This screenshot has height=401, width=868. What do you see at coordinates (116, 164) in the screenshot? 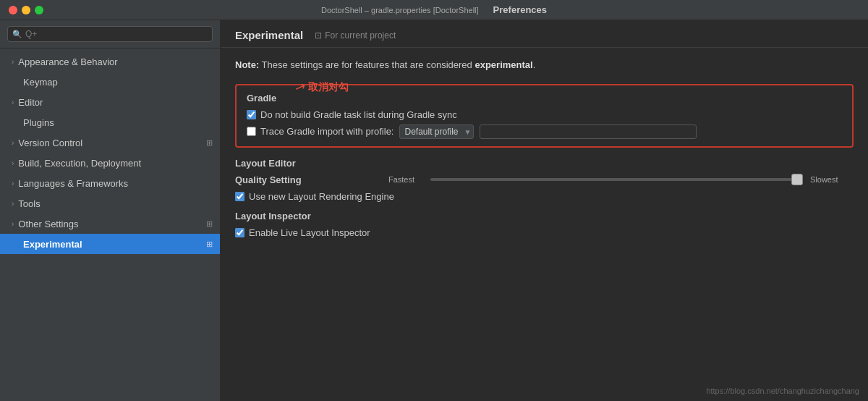
I see `sidebar-item-label: Build, Execution, Deployment` at bounding box center [116, 164].